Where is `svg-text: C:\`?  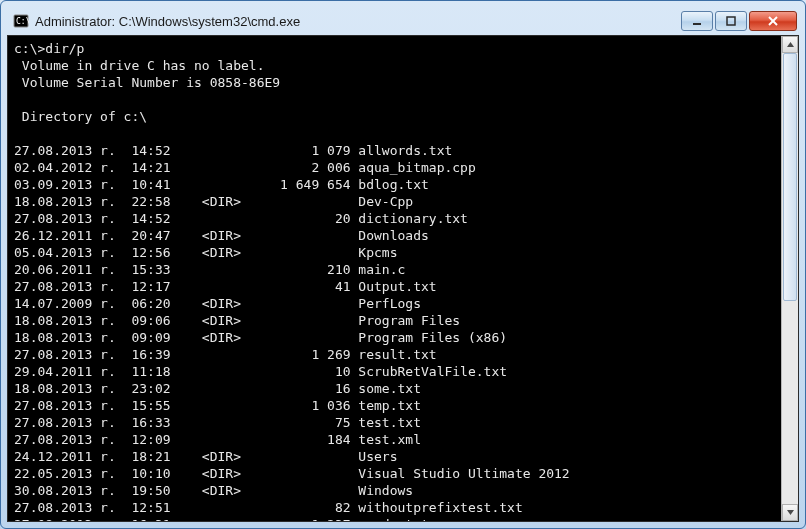 svg-text: C:\ is located at coordinates (22, 22).